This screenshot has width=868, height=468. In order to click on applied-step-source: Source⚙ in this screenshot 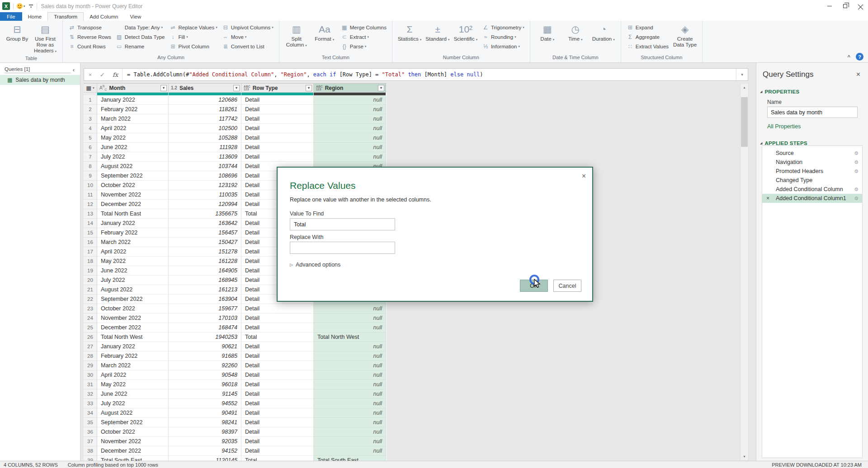, I will do `click(812, 153)`.